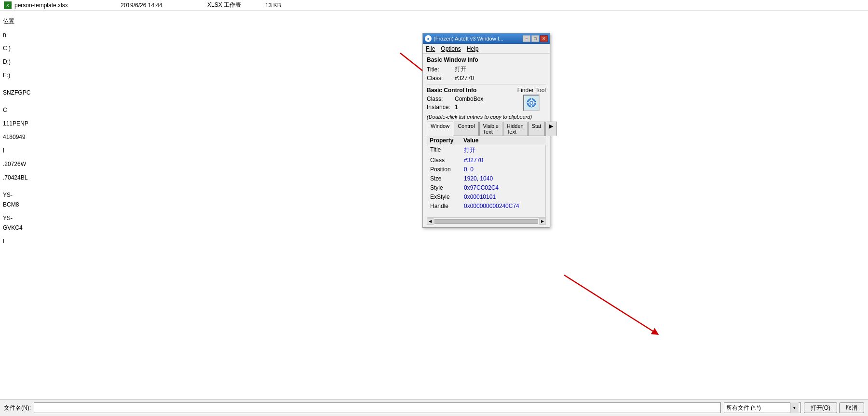 Image resolution: width=868 pixels, height=416 pixels. I want to click on sidebar-item-4180949: 4180949, so click(14, 137).